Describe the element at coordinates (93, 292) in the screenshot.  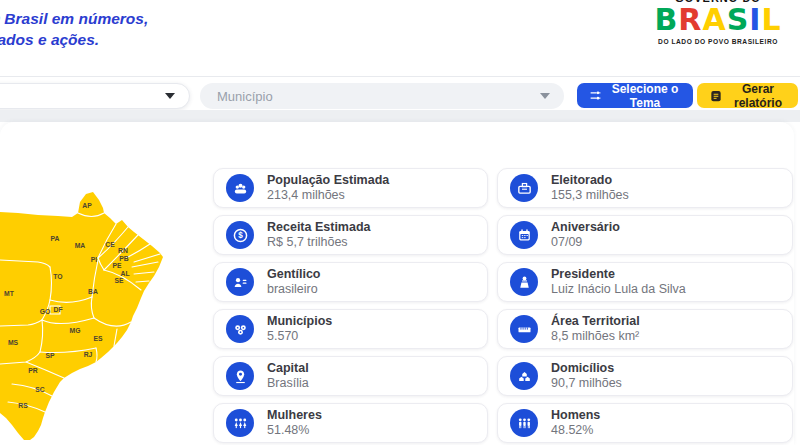
I see `state-label-ba: BA` at that location.